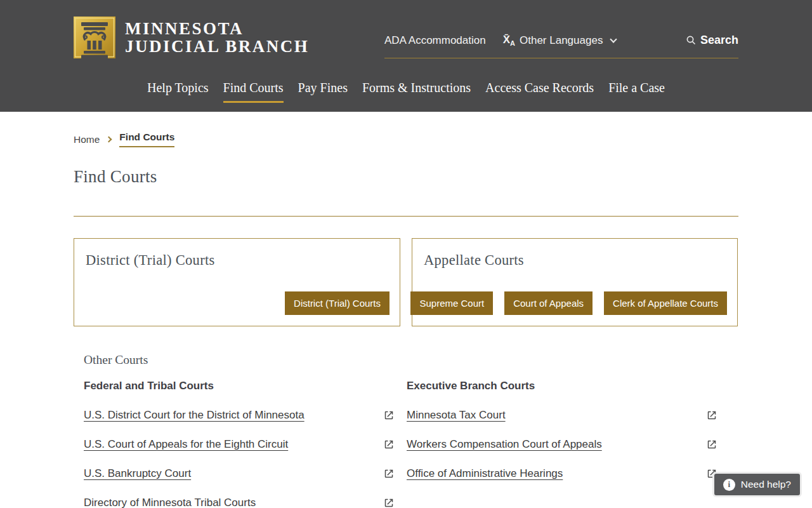  I want to click on column-header-federal-tribal: Federal and Tribal Courts, so click(239, 386).